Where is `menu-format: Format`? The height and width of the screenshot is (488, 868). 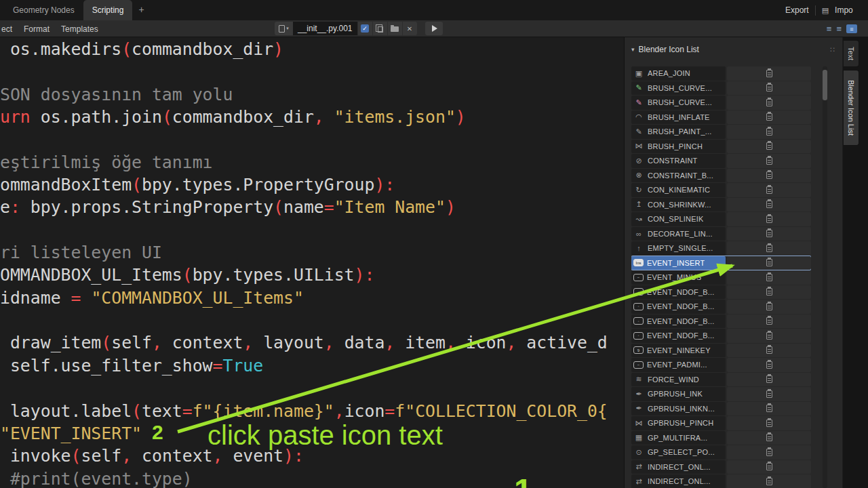 menu-format: Format is located at coordinates (37, 29).